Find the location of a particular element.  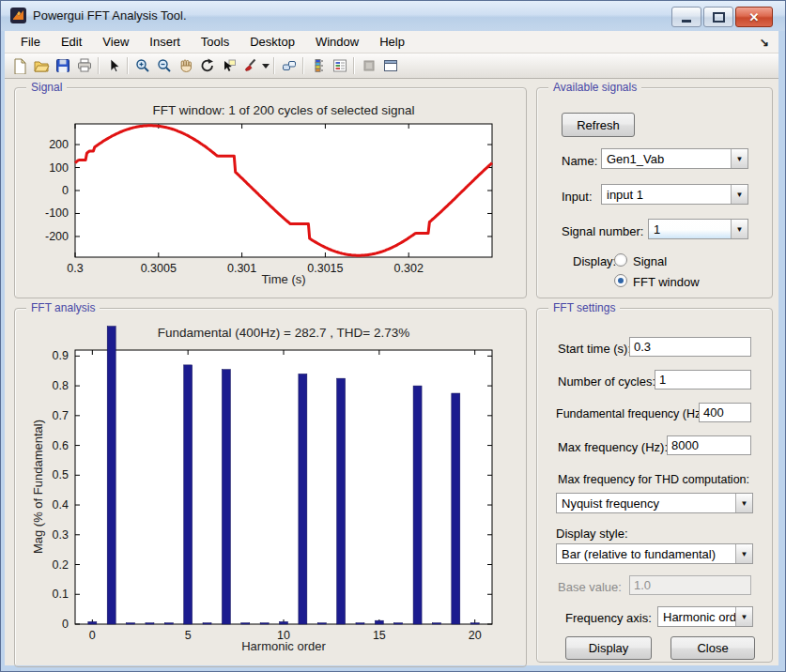

close-button: ✕ is located at coordinates (754, 17).